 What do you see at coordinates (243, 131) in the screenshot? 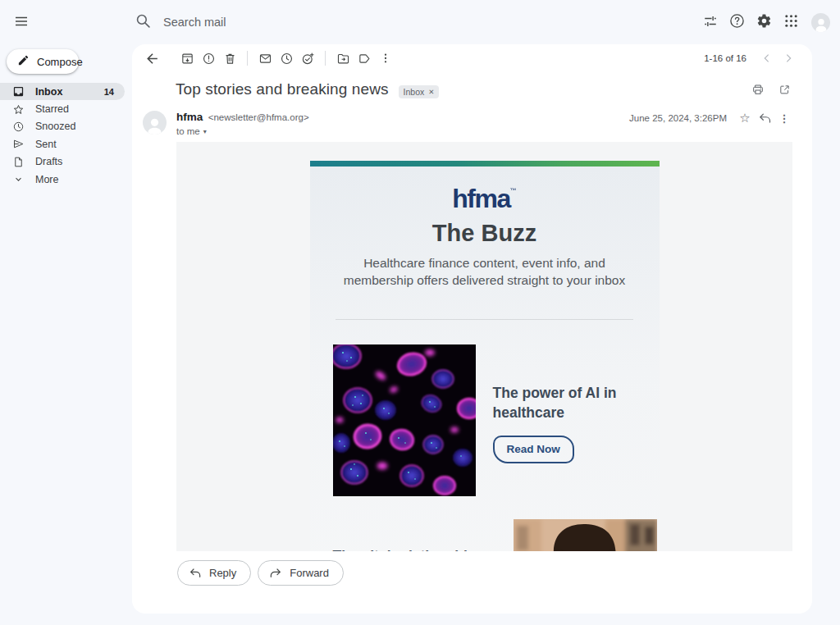
I see `show-details-control: to me ▾` at bounding box center [243, 131].